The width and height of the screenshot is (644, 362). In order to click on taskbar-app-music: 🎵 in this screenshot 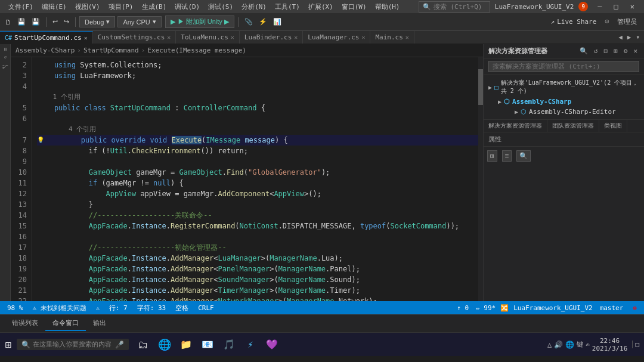, I will do `click(229, 345)`.